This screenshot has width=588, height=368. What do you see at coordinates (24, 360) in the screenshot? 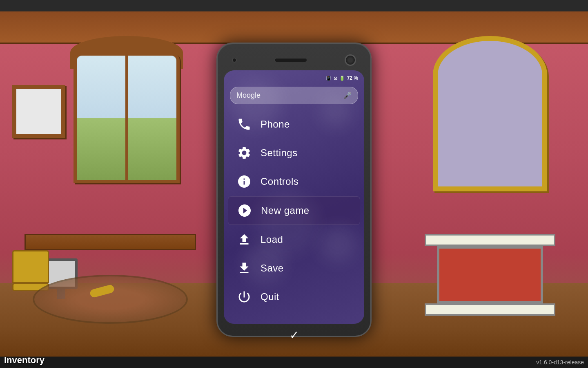
I see `inventory-label: Inventory` at bounding box center [24, 360].